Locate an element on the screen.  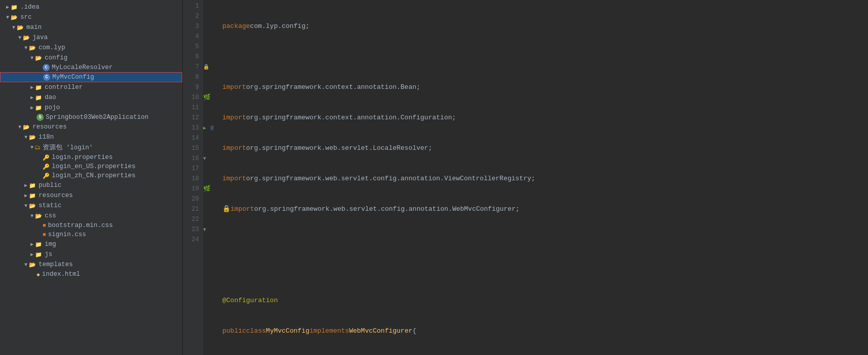
tree-item-login-props: 🔑 login.properties is located at coordinates (91, 157).